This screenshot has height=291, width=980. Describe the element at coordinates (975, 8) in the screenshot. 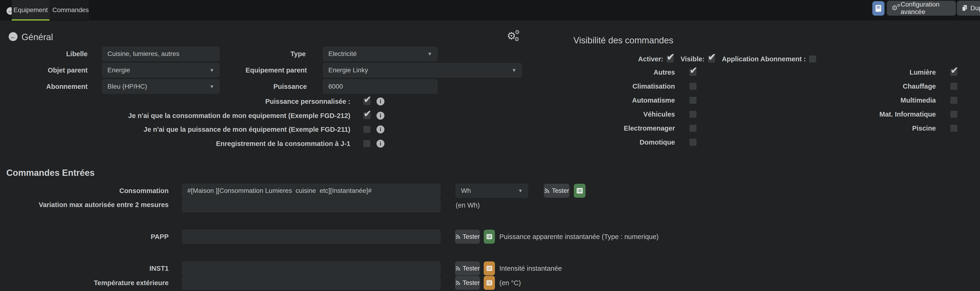

I see `duplicate-label: Dupli` at that location.